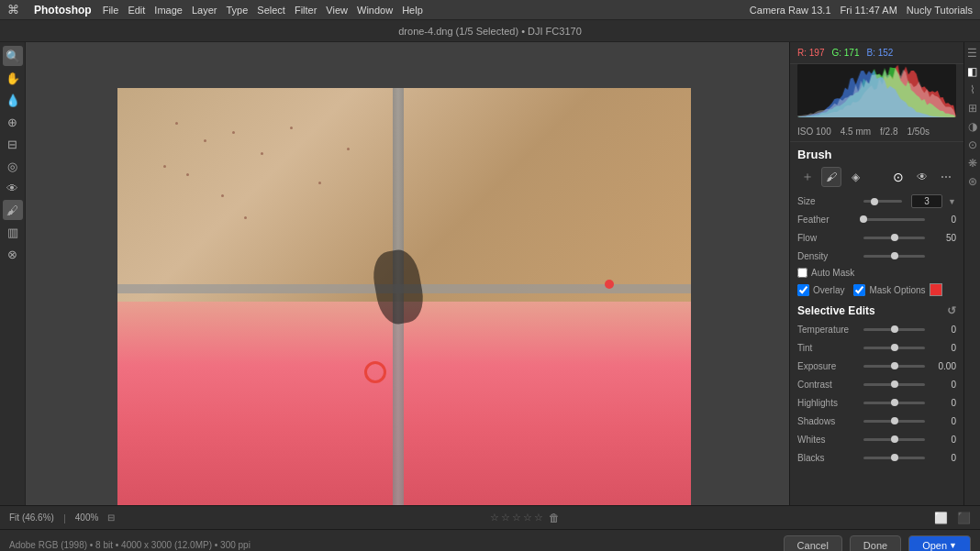 The image size is (980, 551). I want to click on highlights-label: Highlights, so click(829, 403).